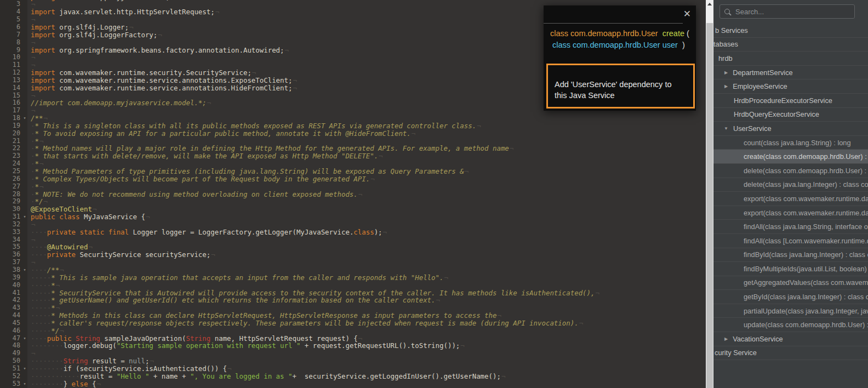  Describe the element at coordinates (353, 240) in the screenshot. I see `code-line: 34¬` at that location.